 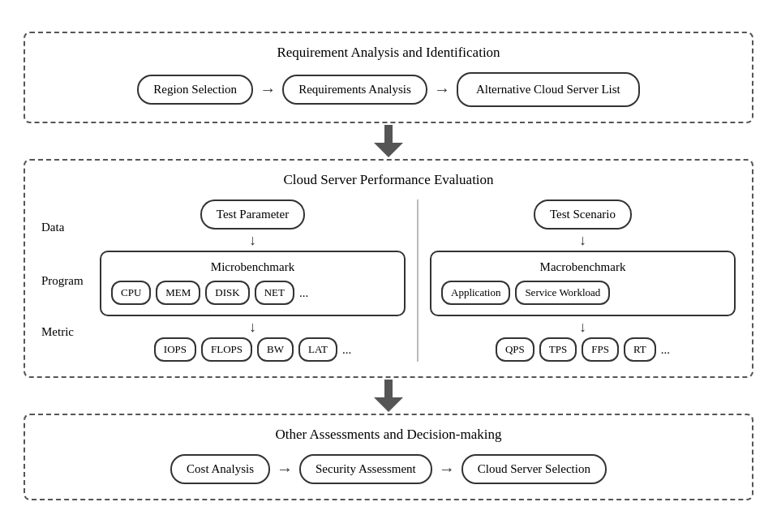 What do you see at coordinates (355, 89) in the screenshot?
I see `requirements-analysis-box: Requirements Analysis` at bounding box center [355, 89].